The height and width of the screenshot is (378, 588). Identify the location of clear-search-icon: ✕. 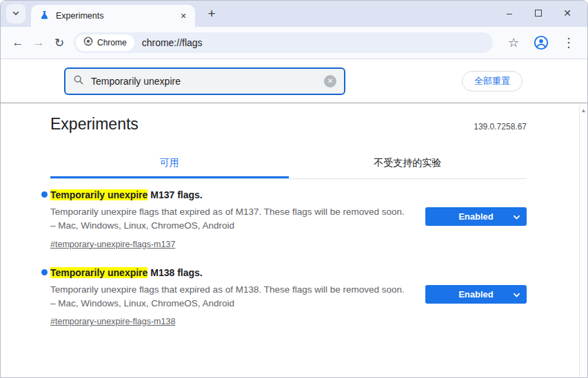
(330, 81).